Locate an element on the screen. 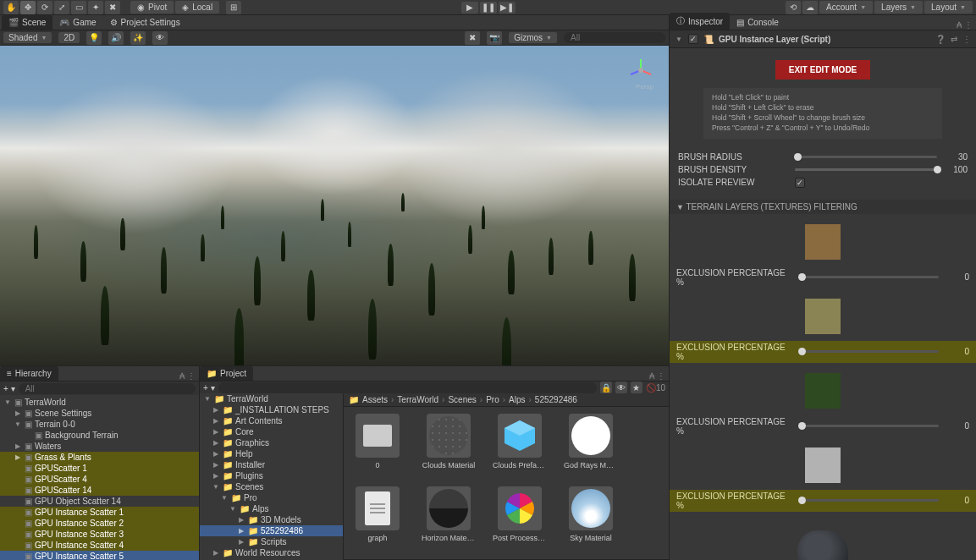  brush-radius-value: 30 is located at coordinates (956, 157).